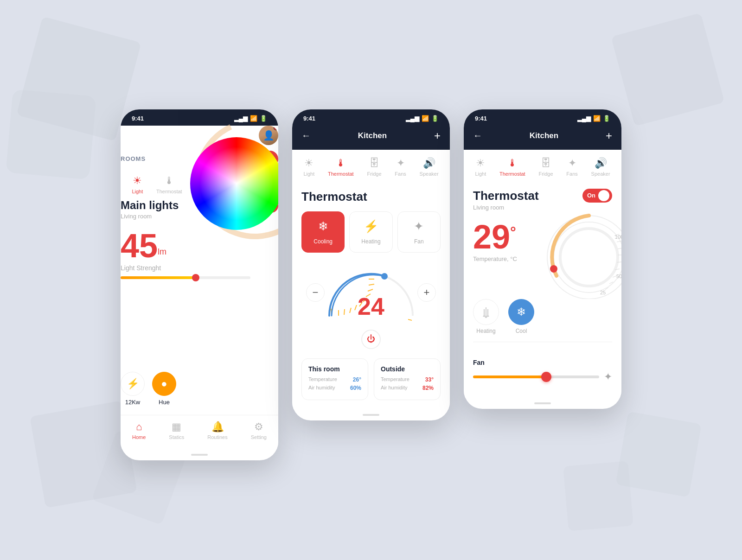 This screenshot has height=560, width=742. Describe the element at coordinates (429, 167) in the screenshot. I see `p2-cat-speaker: 🔊 Speaker` at that location.